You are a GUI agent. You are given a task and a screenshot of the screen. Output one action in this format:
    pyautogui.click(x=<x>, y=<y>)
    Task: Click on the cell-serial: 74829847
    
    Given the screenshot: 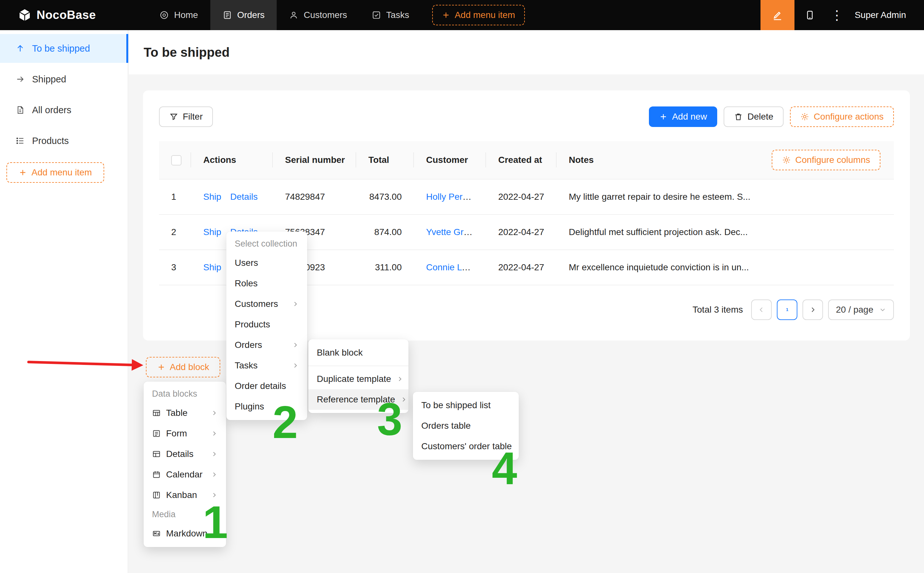 What is the action you would take?
    pyautogui.click(x=314, y=197)
    